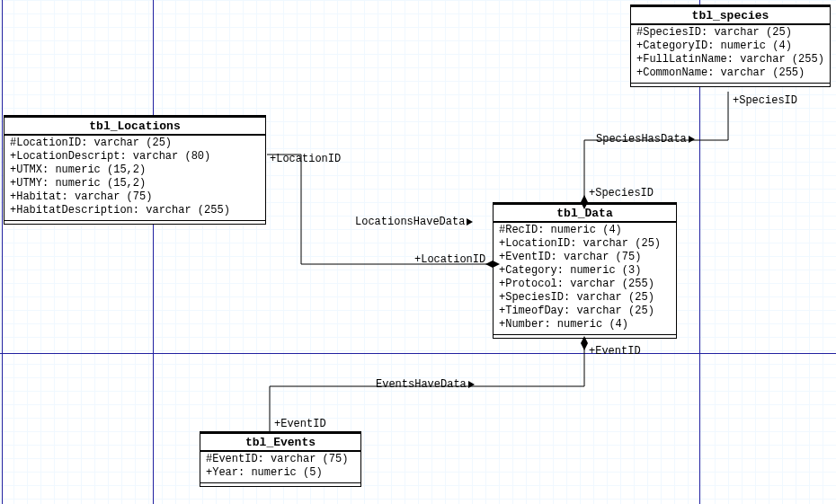  Describe the element at coordinates (730, 47) in the screenshot. I see `attr-row: +CategoryID: numeric (4)` at that location.